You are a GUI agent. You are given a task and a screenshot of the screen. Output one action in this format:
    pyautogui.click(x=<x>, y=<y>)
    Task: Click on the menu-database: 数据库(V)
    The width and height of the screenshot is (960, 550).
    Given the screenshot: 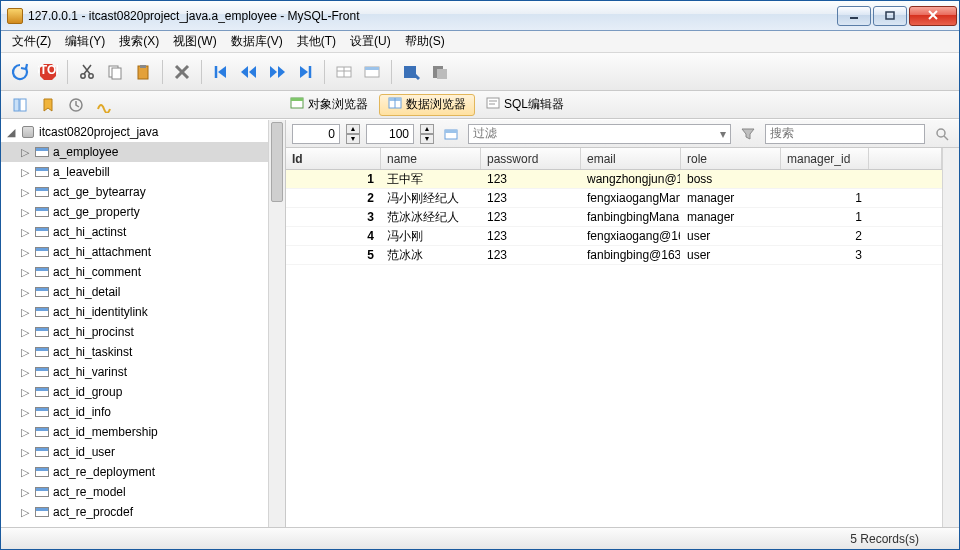 What is the action you would take?
    pyautogui.click(x=257, y=42)
    